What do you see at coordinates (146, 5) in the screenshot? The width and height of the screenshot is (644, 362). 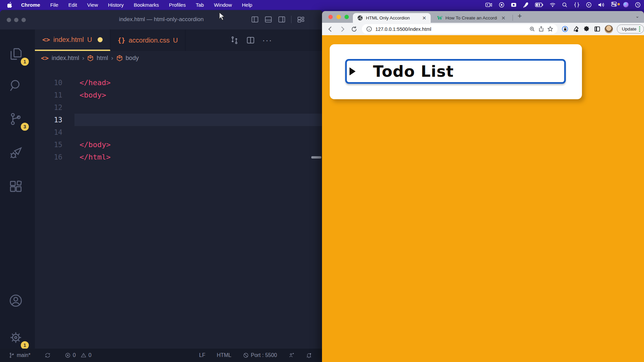 I see `menu-bookmarks: Bookmarks` at bounding box center [146, 5].